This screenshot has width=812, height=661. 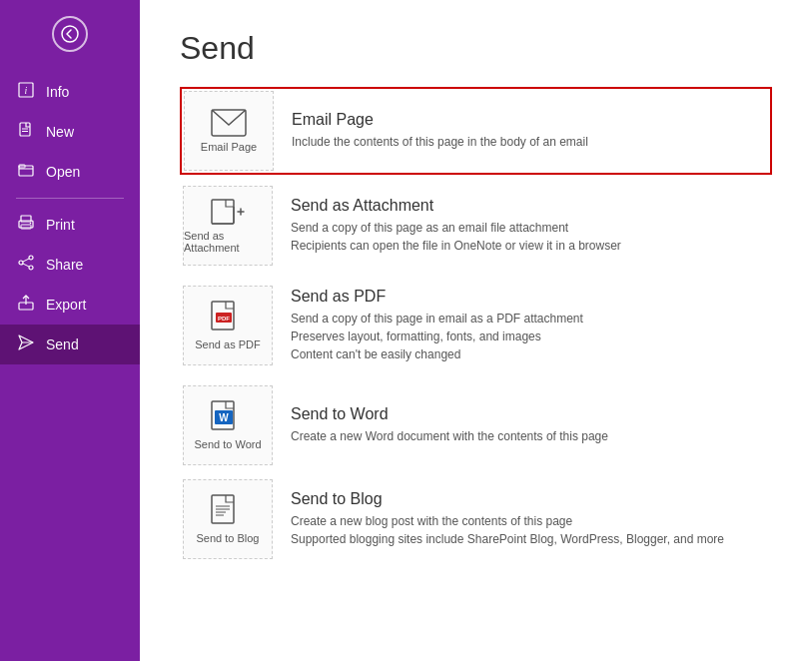 I want to click on svg-text: W, so click(x=224, y=417).